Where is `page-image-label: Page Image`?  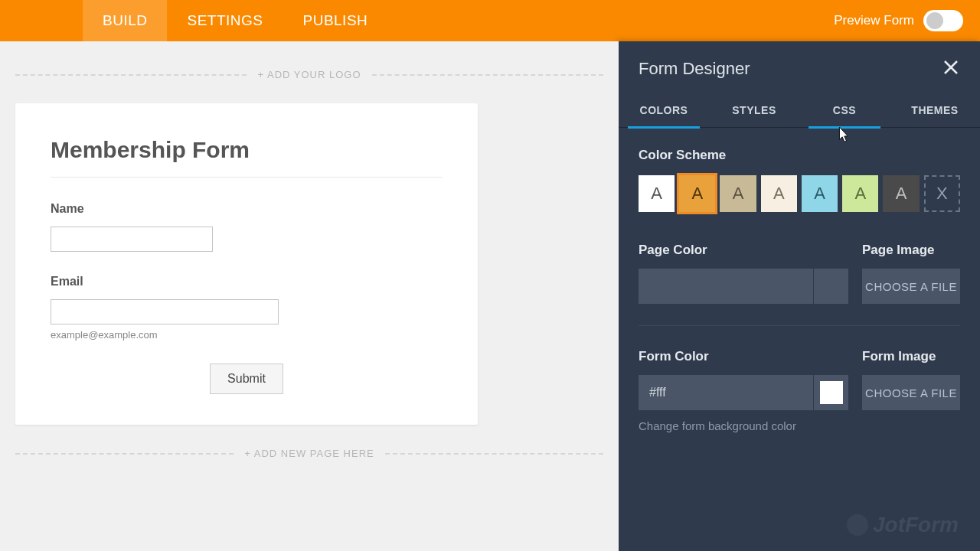
page-image-label: Page Image is located at coordinates (911, 250).